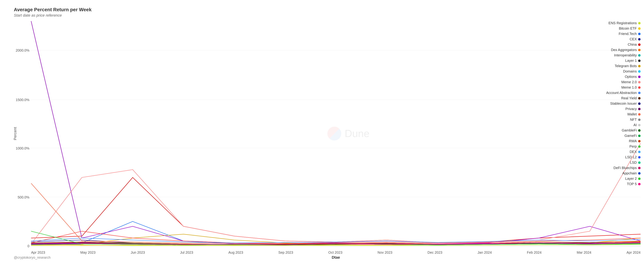 Image resolution: width=644 pixels, height=263 pixels. I want to click on chart-title: Average Percent Return per Week, so click(327, 10).